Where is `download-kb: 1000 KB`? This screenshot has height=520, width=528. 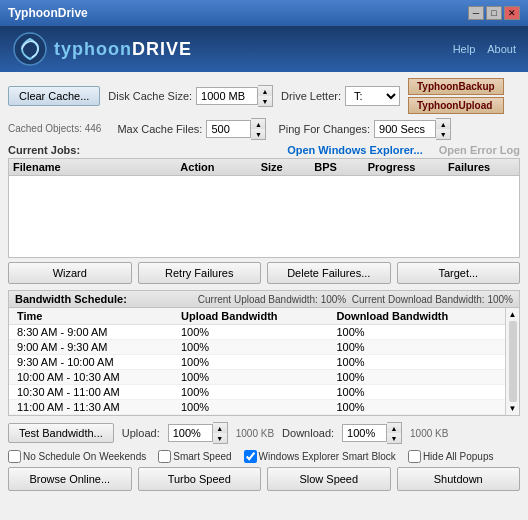 download-kb: 1000 KB is located at coordinates (429, 434).